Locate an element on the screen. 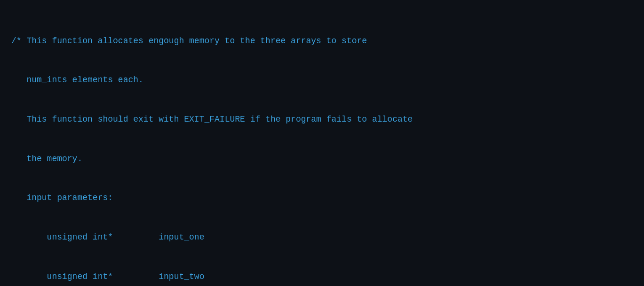 The height and width of the screenshot is (286, 644). comment-line-2: num_ints elements each. is located at coordinates (322, 80).